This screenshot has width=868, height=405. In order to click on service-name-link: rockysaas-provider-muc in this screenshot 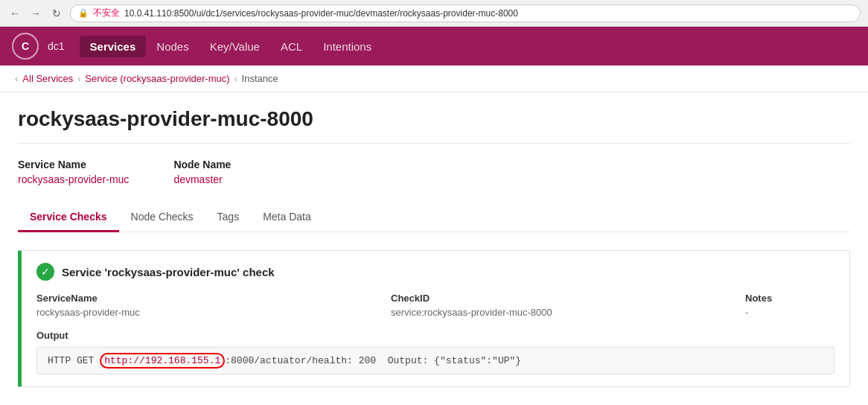, I will do `click(73, 179)`.